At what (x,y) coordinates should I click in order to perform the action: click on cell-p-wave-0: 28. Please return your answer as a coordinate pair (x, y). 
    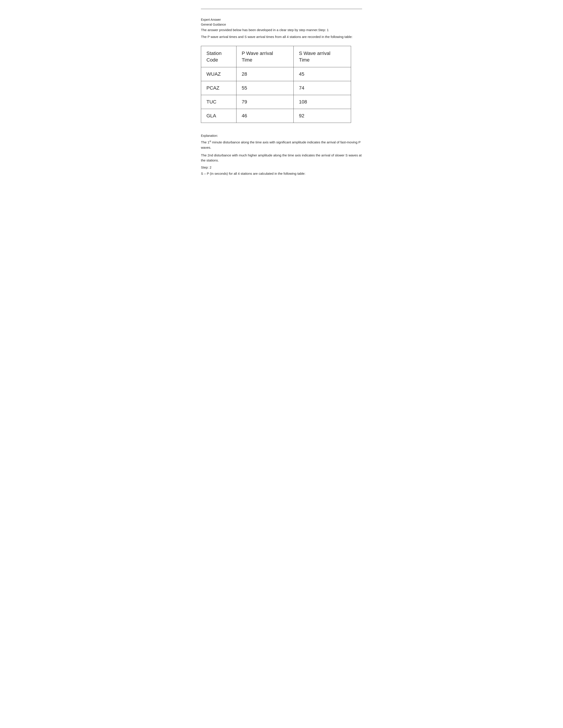
    Looking at the image, I should click on (265, 74).